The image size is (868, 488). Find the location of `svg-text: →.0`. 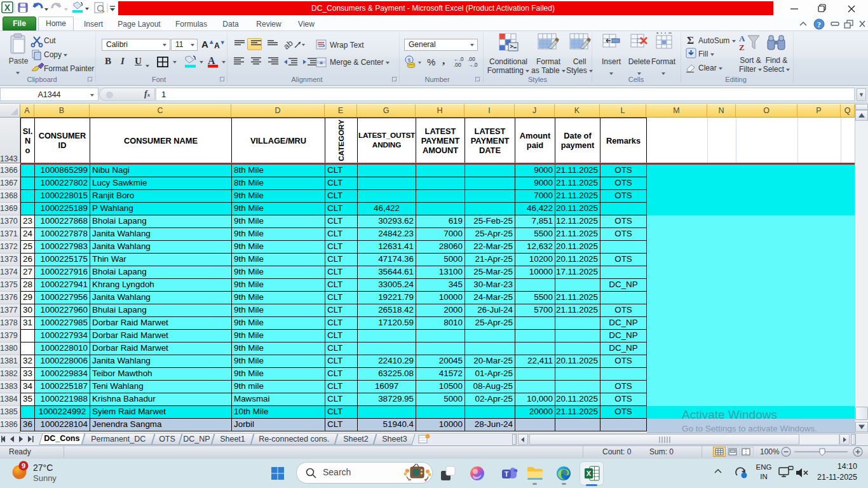

svg-text: →.0 is located at coordinates (473, 65).